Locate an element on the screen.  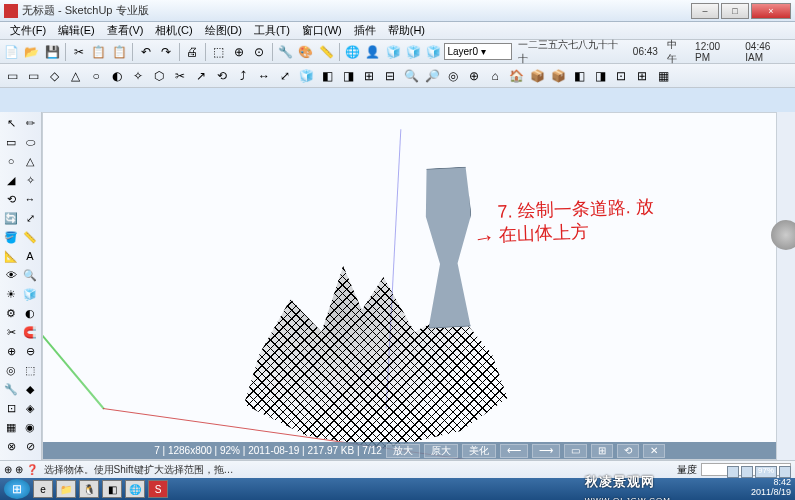
menu-camera: 相机(C) is located at coordinates (174, 30).